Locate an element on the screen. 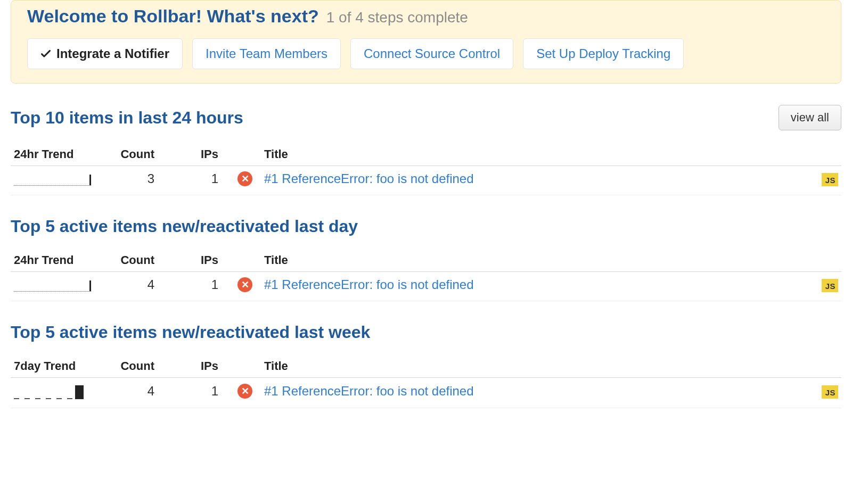 The image size is (852, 504). step-label: Set Up Deploy Tracking is located at coordinates (603, 54).